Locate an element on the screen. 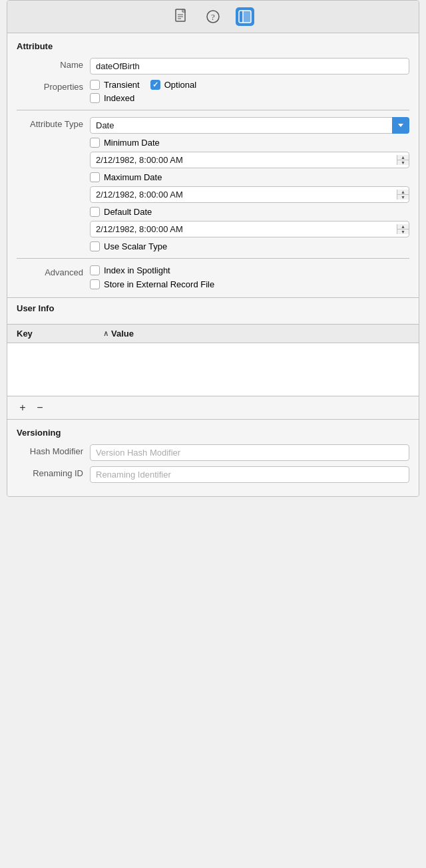 The height and width of the screenshot is (868, 426). transient-checkbox is located at coordinates (95, 85).